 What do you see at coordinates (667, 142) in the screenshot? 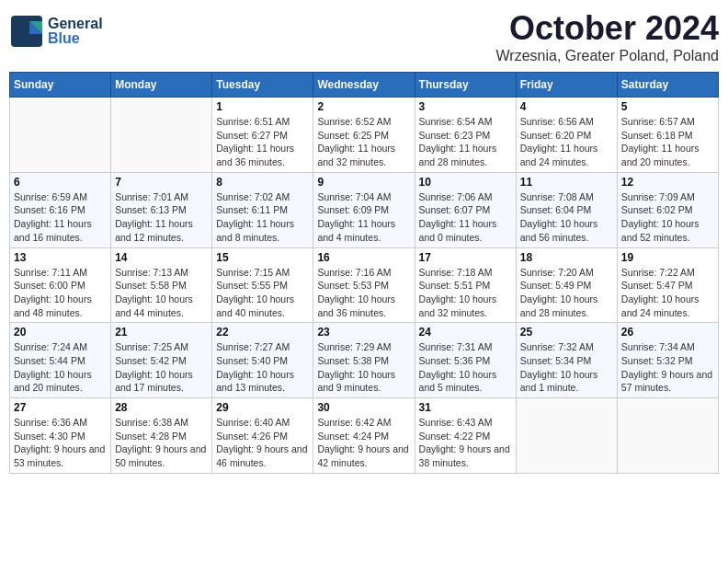
I see `day-info: Sunrise: 6:57 AMSunset: 6:18 PMDaylight:…` at bounding box center [667, 142].